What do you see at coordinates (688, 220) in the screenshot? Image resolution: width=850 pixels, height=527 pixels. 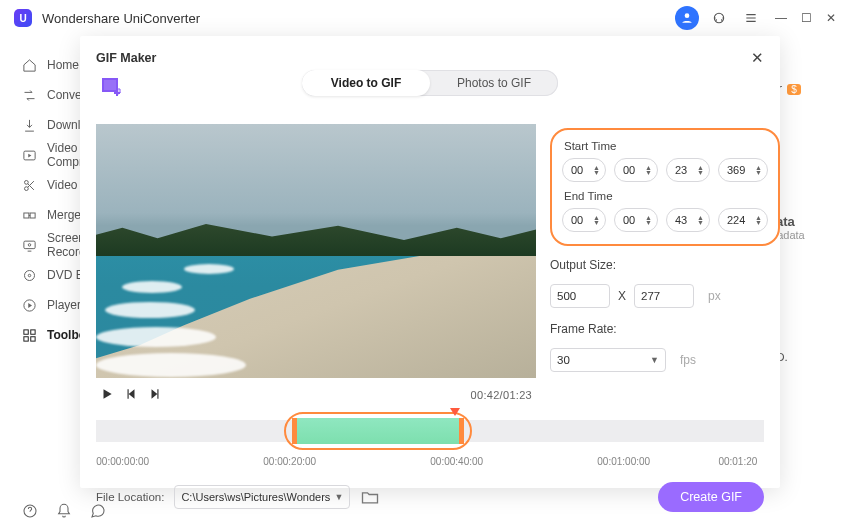 I see `end-seconds-stepper: ▲▼` at bounding box center [688, 220].